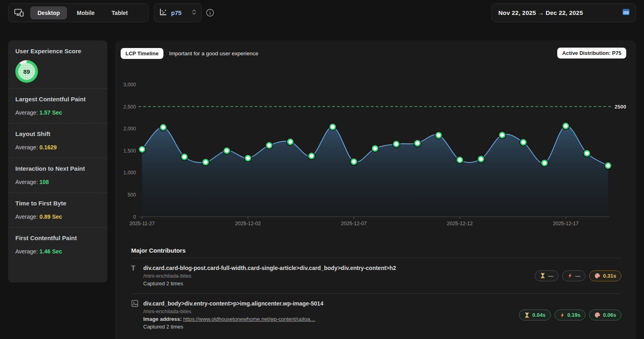 This screenshot has height=339, width=644. Describe the element at coordinates (130, 173) in the screenshot. I see `svg-text: 1,000` at that location.